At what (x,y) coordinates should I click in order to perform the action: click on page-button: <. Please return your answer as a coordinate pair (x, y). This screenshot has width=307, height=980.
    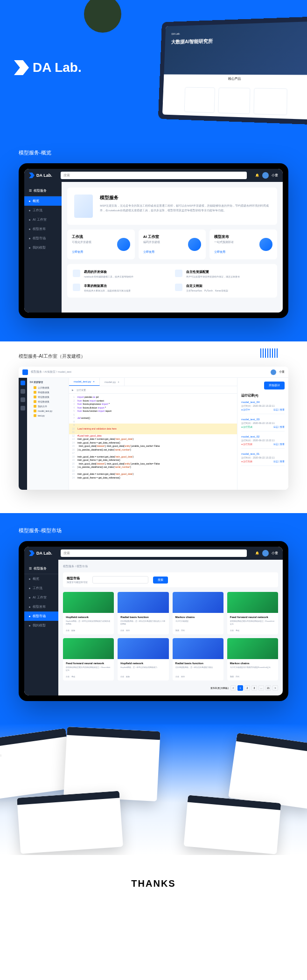
    Looking at the image, I should click on (233, 688).